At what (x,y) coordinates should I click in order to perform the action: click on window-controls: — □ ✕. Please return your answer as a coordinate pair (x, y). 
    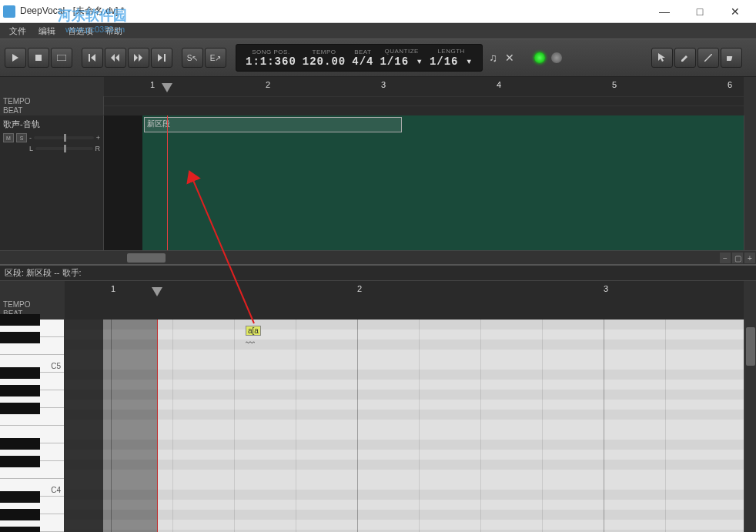
    Looking at the image, I should click on (700, 12).